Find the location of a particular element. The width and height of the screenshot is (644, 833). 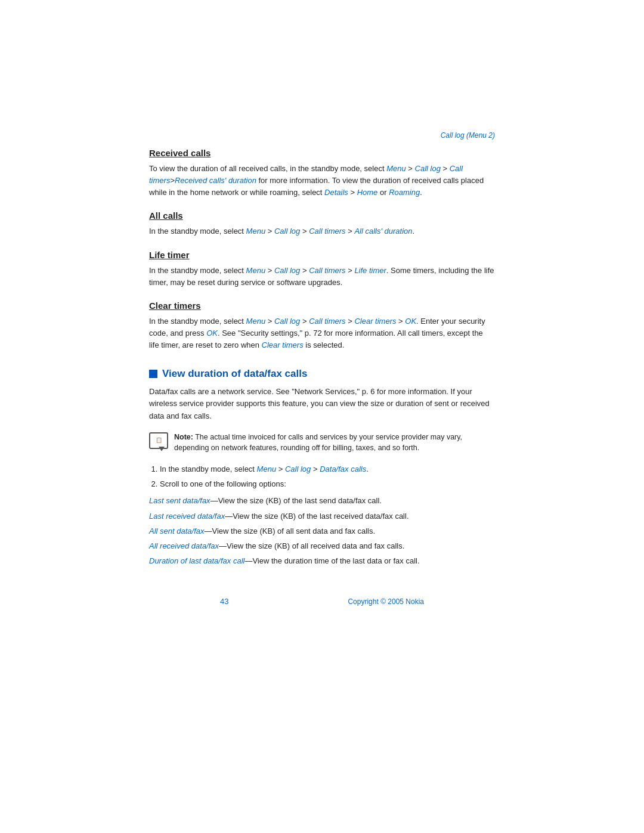

link-menu-1: Menu is located at coordinates (396, 168).